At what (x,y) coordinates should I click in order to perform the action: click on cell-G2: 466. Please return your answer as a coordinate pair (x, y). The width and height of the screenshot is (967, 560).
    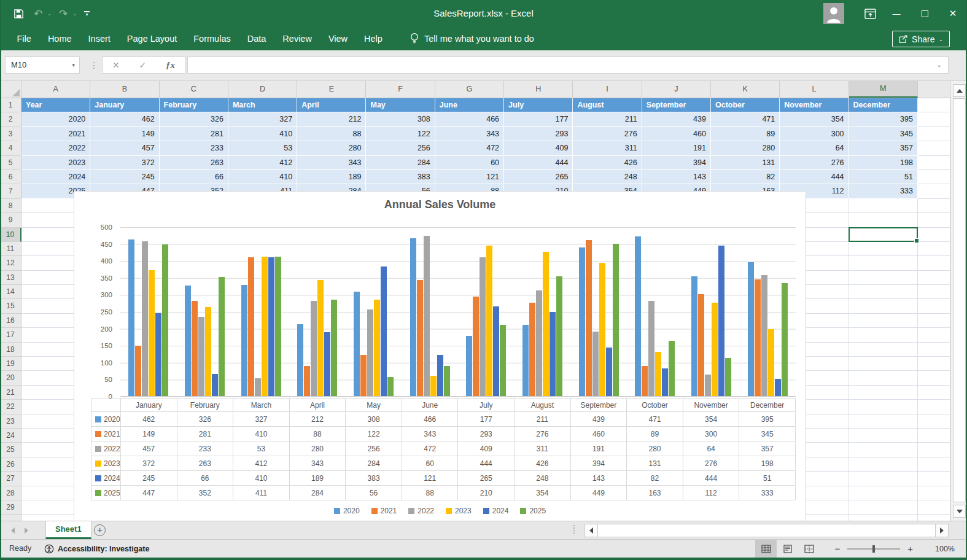
    Looking at the image, I should click on (470, 119).